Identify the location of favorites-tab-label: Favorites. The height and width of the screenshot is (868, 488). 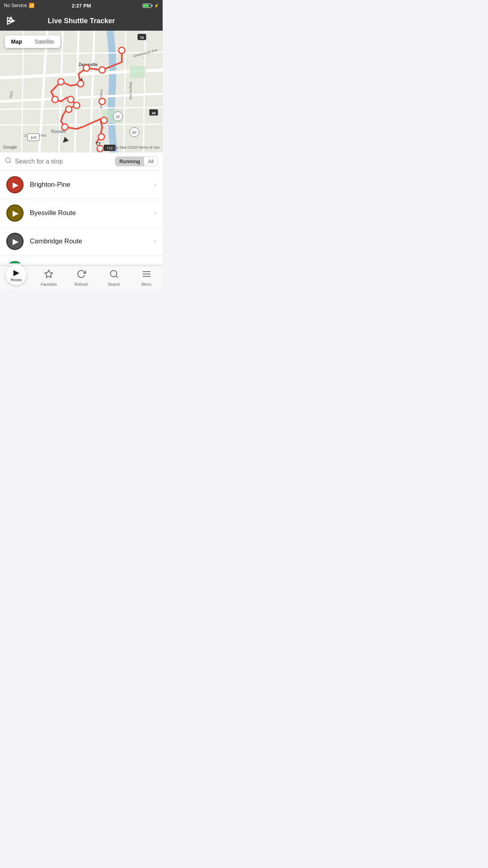
(49, 285).